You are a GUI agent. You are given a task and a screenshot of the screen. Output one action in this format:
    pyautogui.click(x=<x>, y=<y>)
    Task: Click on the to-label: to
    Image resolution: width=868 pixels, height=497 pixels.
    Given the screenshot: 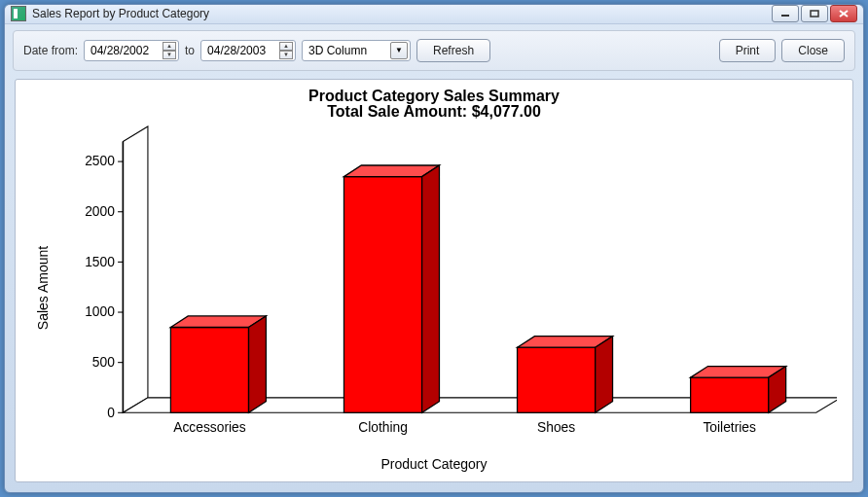 What is the action you would take?
    pyautogui.click(x=190, y=51)
    